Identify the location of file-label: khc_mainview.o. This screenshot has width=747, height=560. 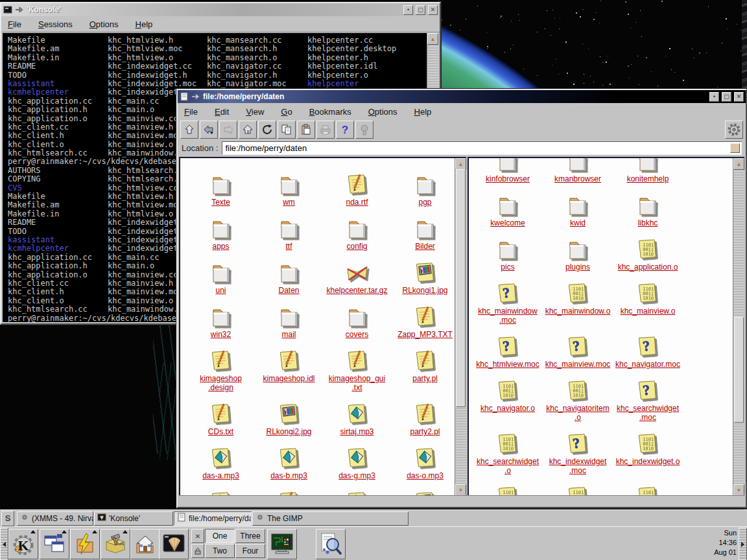
(648, 311).